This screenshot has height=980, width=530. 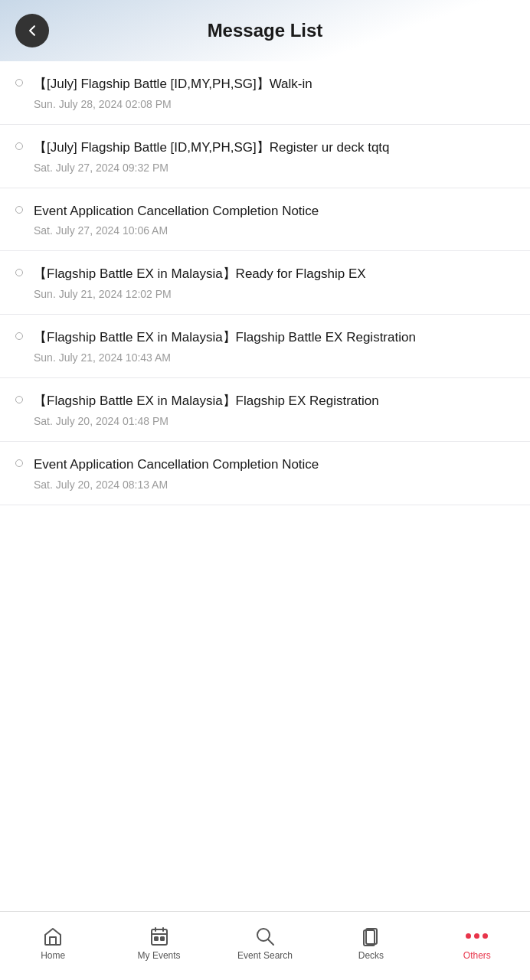 What do you see at coordinates (265, 956) in the screenshot?
I see `nav-label-event-search: Event Search` at bounding box center [265, 956].